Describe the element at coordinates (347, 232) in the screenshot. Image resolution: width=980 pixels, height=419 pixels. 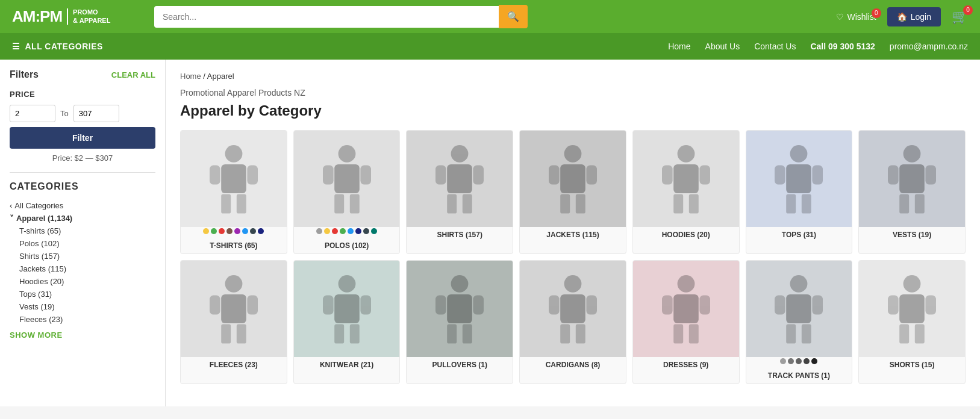
I see `color-swatches` at that location.